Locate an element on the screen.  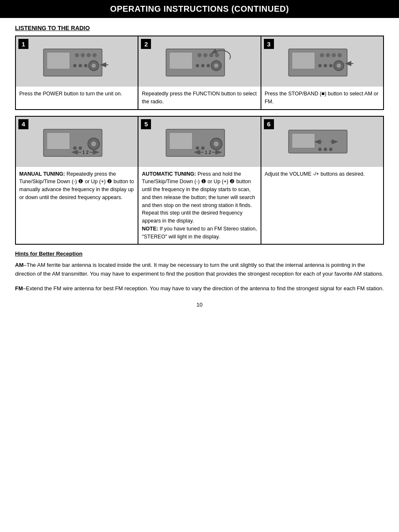
step-6-illustration is located at coordinates (322, 142).